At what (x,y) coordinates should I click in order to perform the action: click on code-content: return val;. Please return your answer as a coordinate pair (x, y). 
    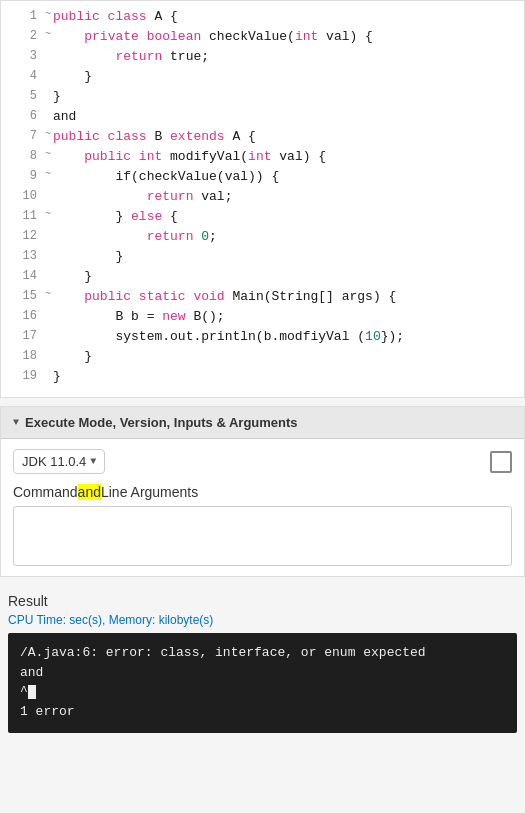
    Looking at the image, I should click on (284, 196).